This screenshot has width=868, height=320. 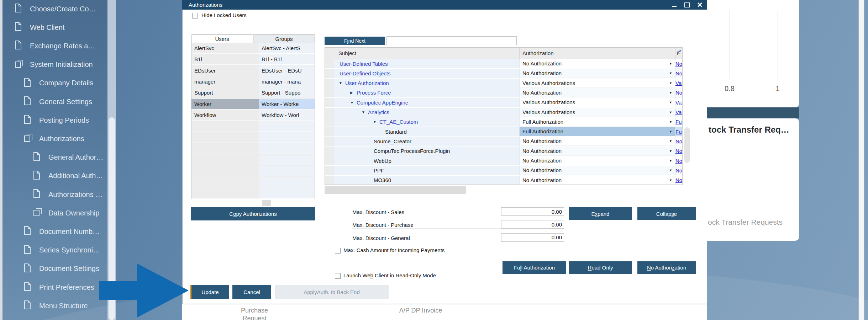 I want to click on sidebar-item-system-initialization: System Initialization, so click(x=66, y=65).